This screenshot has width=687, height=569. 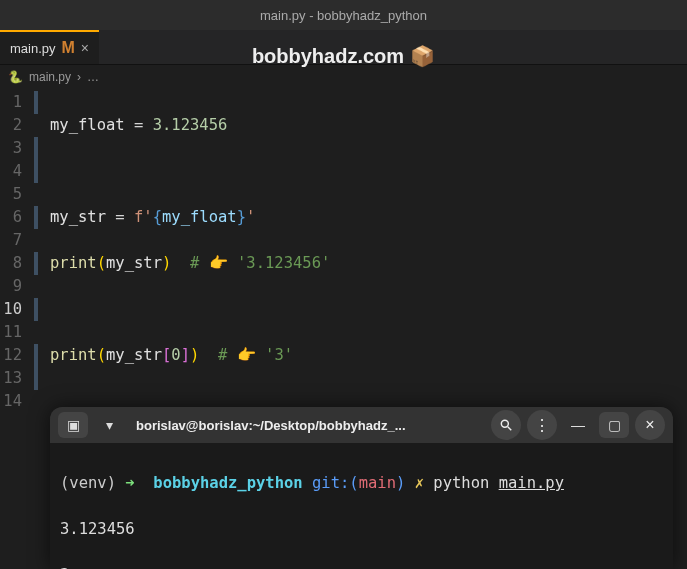 What do you see at coordinates (362, 425) in the screenshot?
I see `terminal-header: ▣ ▾ borislav@borislav:~/Desktop/bobbyhad…` at bounding box center [362, 425].